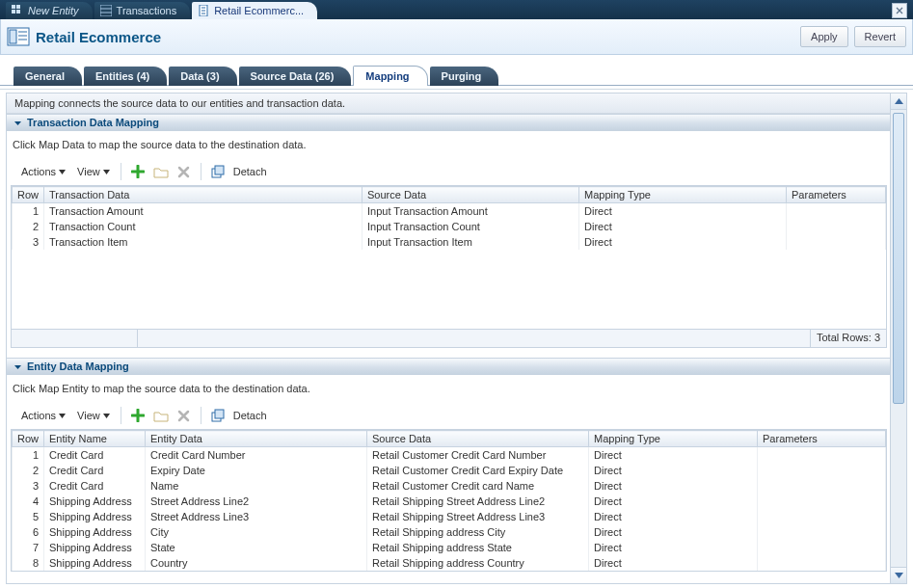  What do you see at coordinates (899, 338) in the screenshot?
I see `vertical-scrollbar` at bounding box center [899, 338].